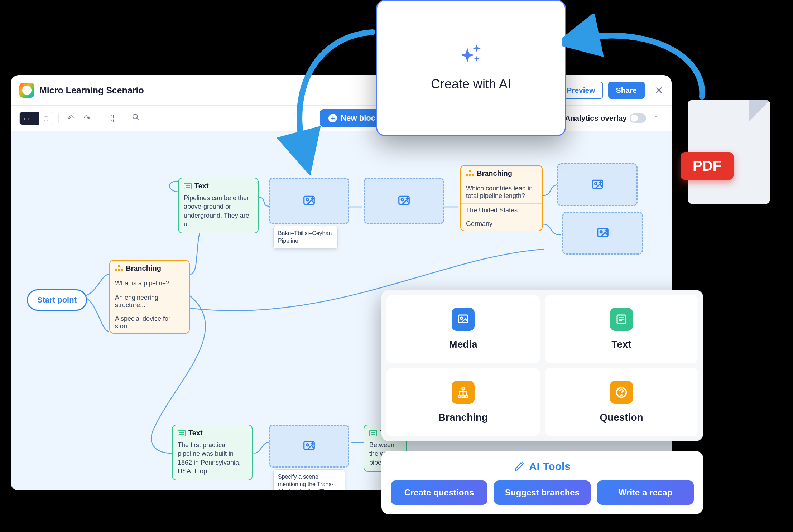 The width and height of the screenshot is (793, 532). What do you see at coordinates (463, 319) in the screenshot?
I see `media-icon` at bounding box center [463, 319].